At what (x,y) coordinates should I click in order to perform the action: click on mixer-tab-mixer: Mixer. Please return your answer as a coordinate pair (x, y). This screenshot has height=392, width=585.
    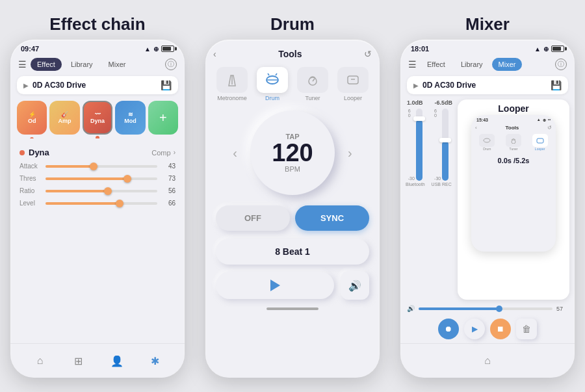
    Looking at the image, I should click on (507, 64).